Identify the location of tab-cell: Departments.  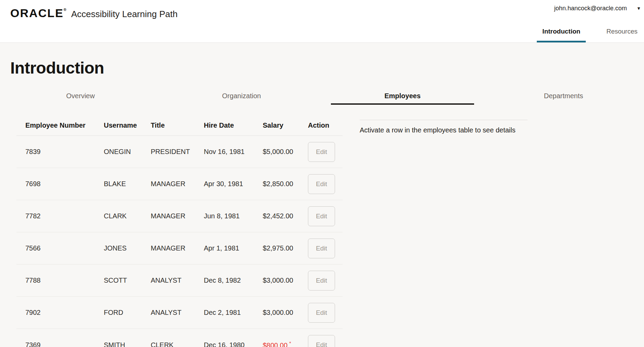
(564, 98).